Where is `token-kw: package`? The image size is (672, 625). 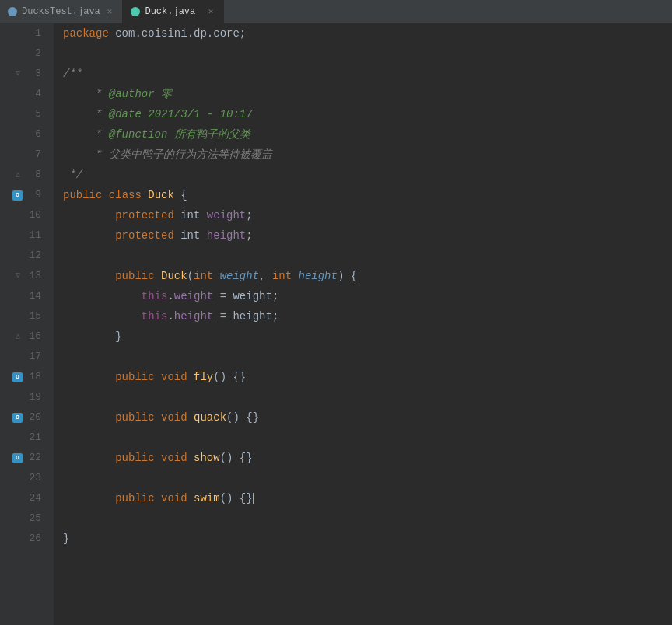
token-kw: package is located at coordinates (86, 33).